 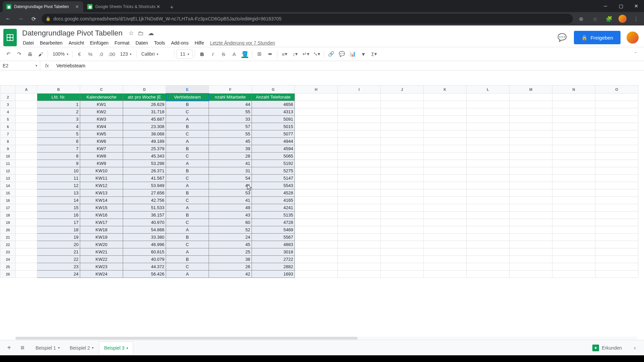 What do you see at coordinates (402, 134) in the screenshot?
I see `cell-J7` at bounding box center [402, 134].